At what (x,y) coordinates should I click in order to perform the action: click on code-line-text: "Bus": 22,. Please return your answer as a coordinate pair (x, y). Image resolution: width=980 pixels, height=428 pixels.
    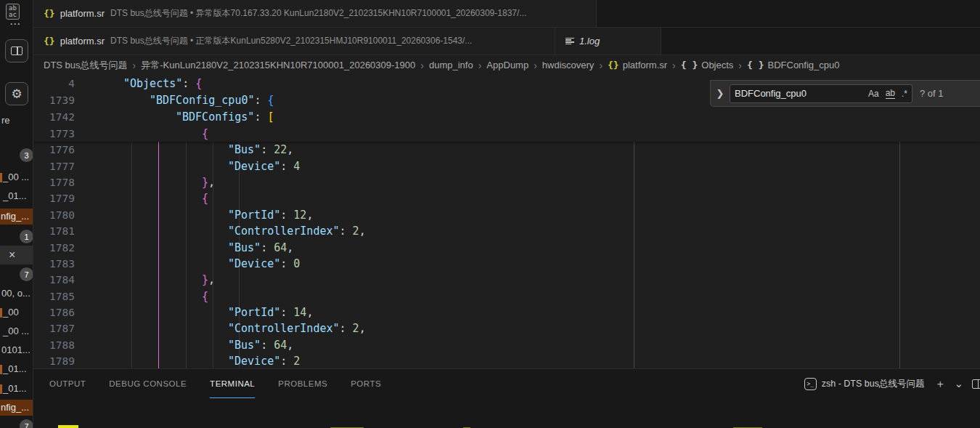
    Looking at the image, I should click on (195, 150).